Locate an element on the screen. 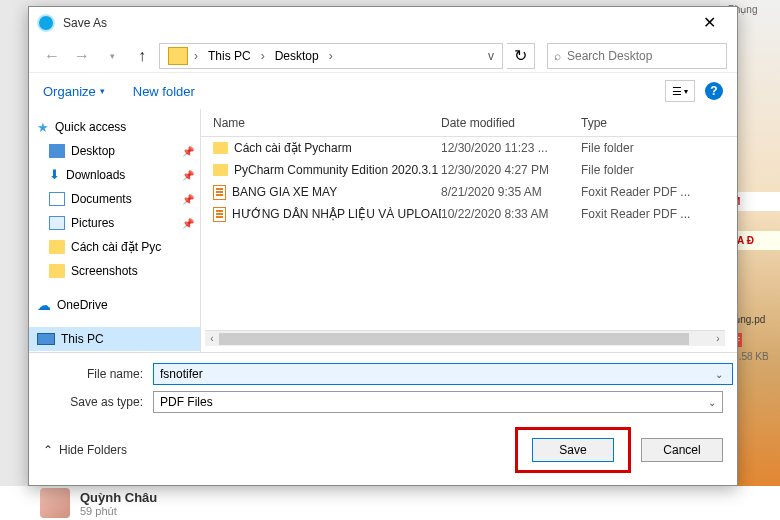 The width and height of the screenshot is (780, 520). breadcrumb-desktop: Desktop is located at coordinates (297, 56).